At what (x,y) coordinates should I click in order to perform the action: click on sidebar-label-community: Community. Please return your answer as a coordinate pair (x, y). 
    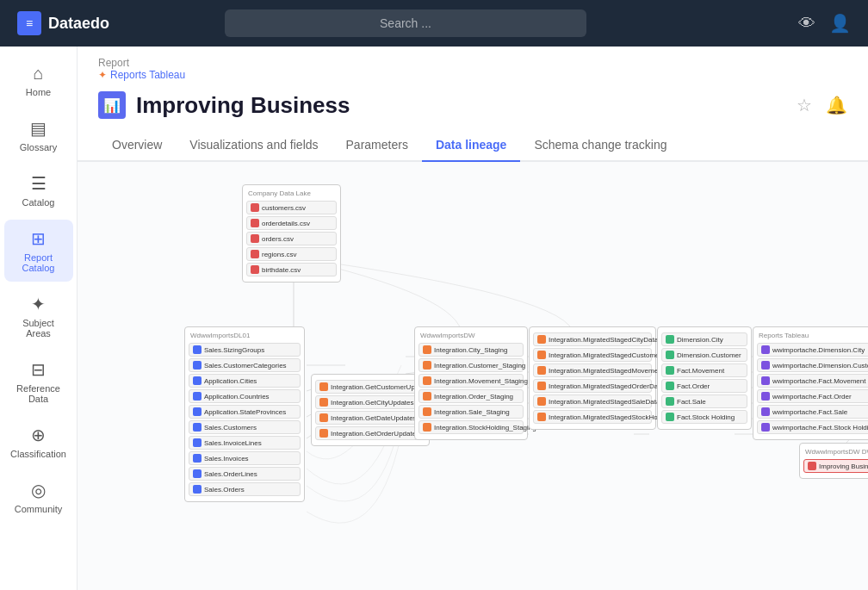
    Looking at the image, I should click on (39, 509).